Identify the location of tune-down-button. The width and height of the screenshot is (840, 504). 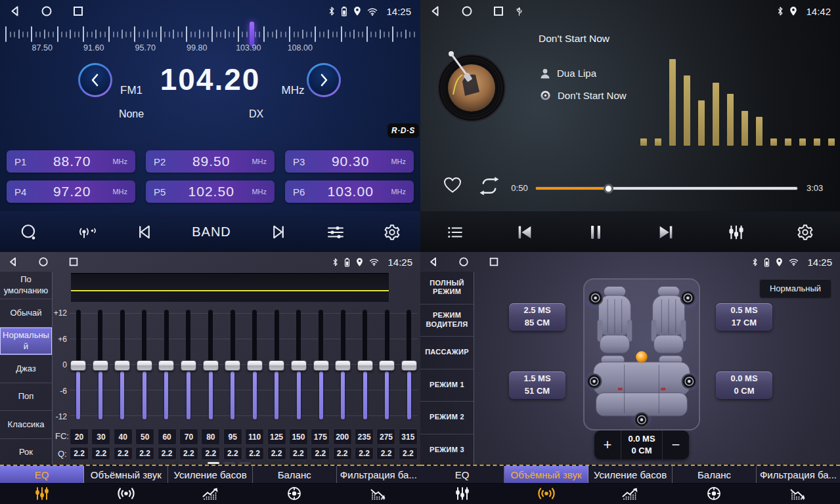
(95, 80).